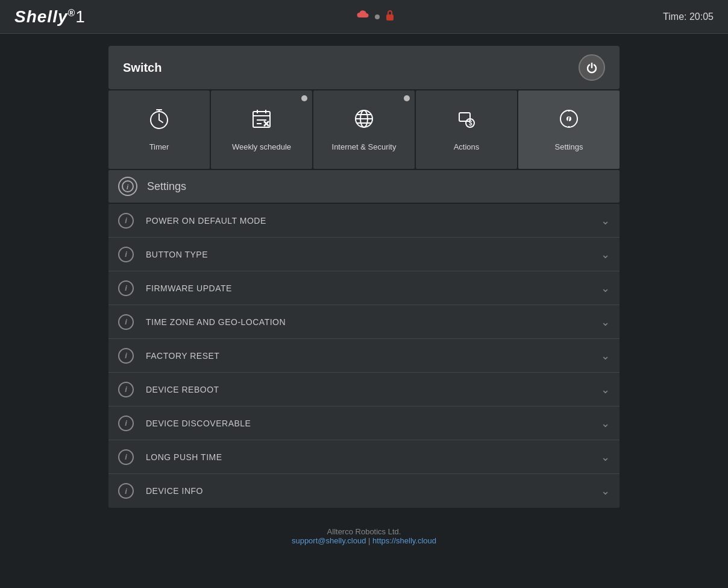 The width and height of the screenshot is (728, 588). Describe the element at coordinates (364, 288) in the screenshot. I see `settings-item-firmware-update: i FIRMWARE UPDATE ⌄` at that location.